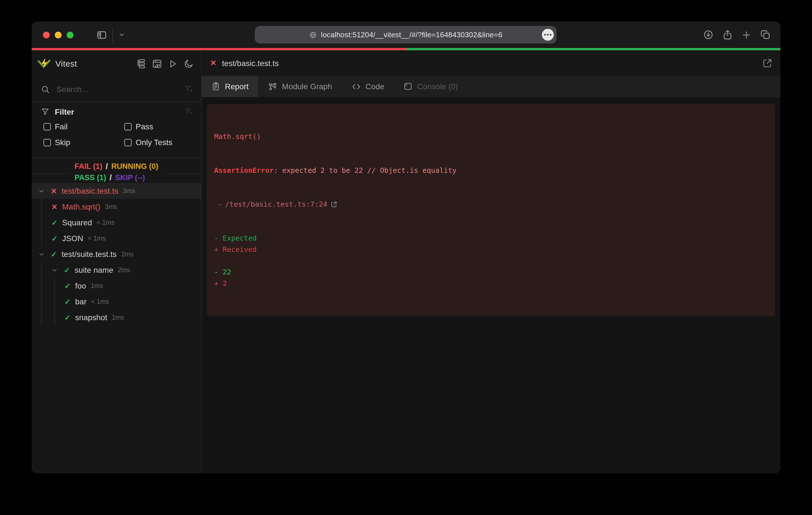  I want to click on page-settings-button, so click(548, 35).